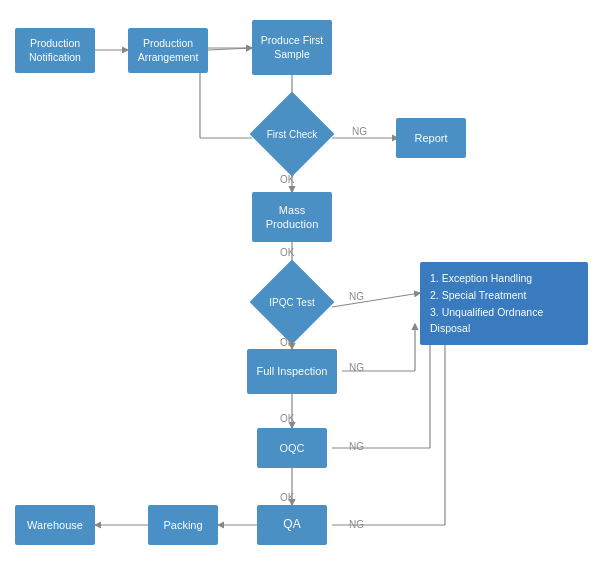  What do you see at coordinates (292, 48) in the screenshot?
I see `produce-first-sample-box: Produce First Sample` at bounding box center [292, 48].